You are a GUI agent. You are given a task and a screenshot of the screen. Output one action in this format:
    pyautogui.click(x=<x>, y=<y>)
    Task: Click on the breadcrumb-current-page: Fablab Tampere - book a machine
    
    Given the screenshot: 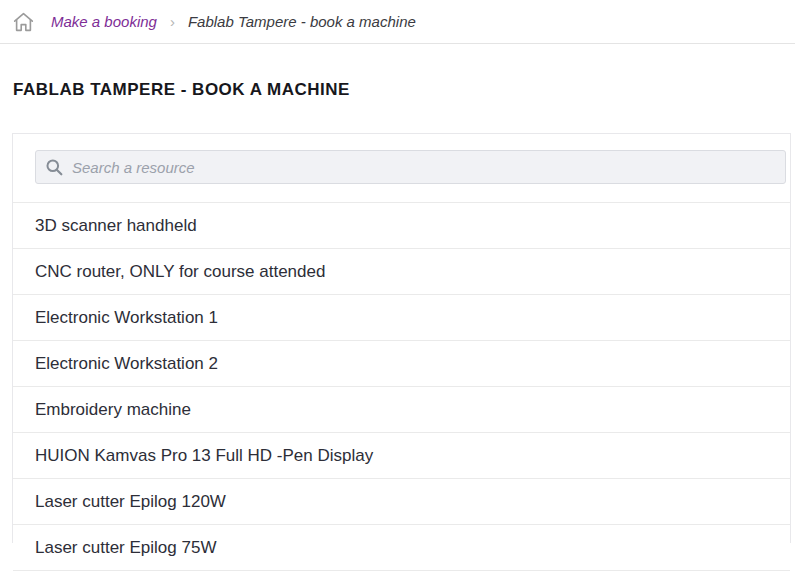 What is the action you would take?
    pyautogui.click(x=302, y=22)
    